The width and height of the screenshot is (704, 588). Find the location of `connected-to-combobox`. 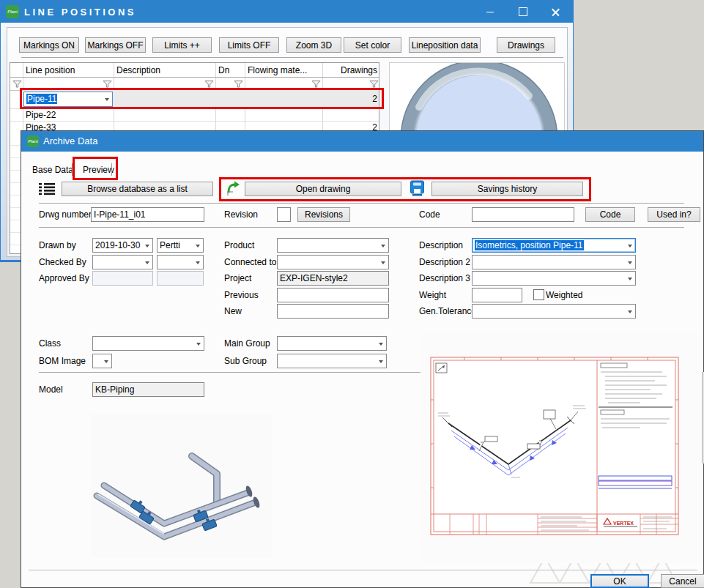

connected-to-combobox is located at coordinates (333, 262).